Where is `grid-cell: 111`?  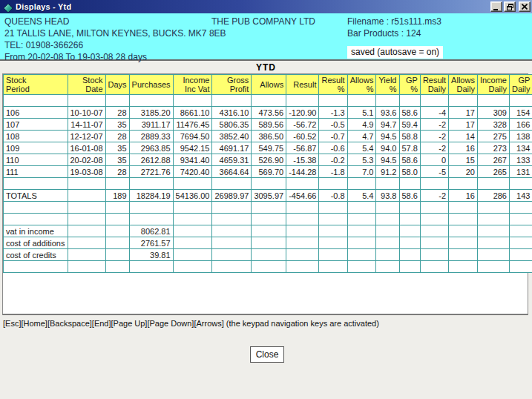
grid-cell: 111 is located at coordinates (36, 172).